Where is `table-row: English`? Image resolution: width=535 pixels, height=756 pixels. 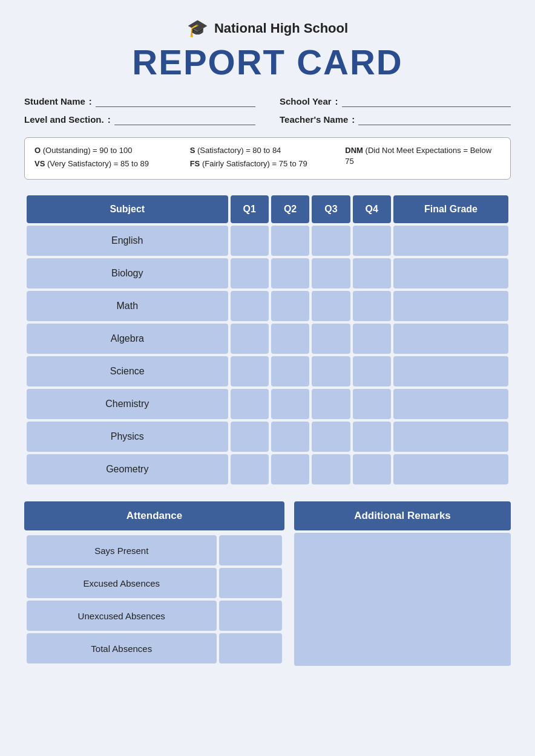
table-row: English is located at coordinates (268, 241).